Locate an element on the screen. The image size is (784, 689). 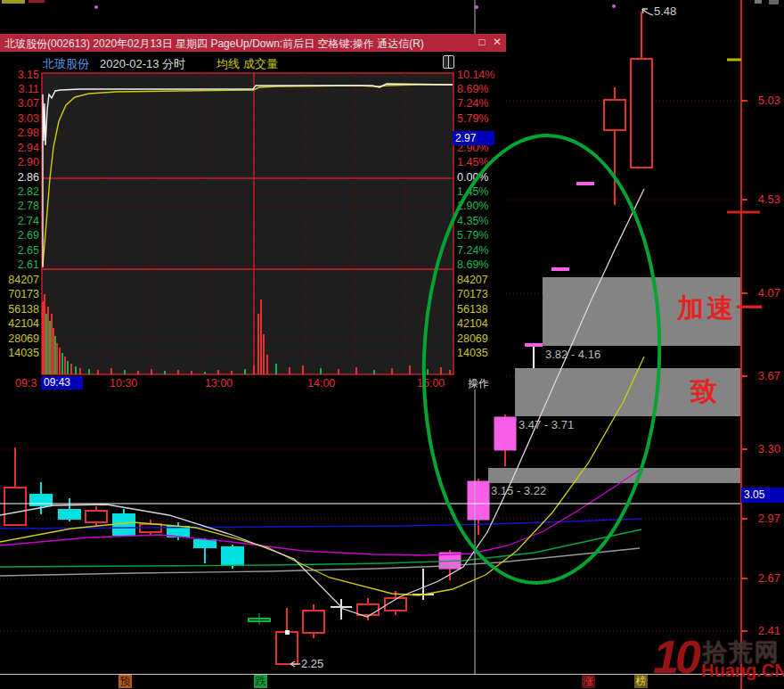
toolbar-badge: 涨 is located at coordinates (588, 681).